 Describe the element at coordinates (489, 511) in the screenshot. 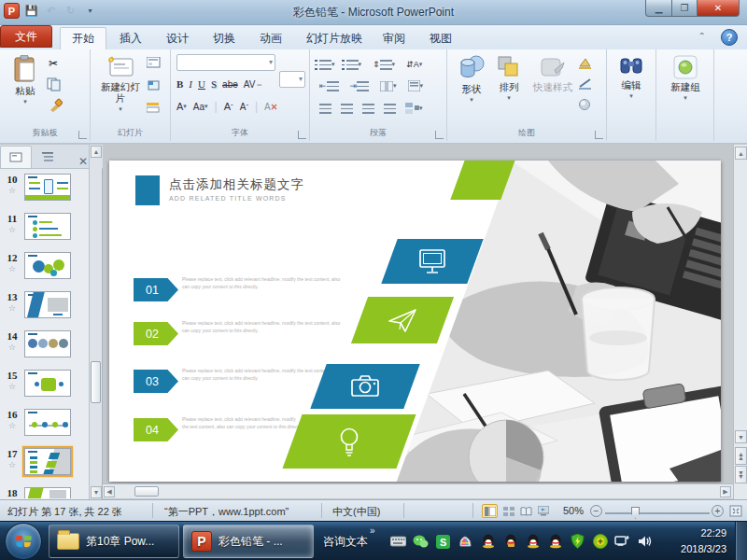

I see `normal-view-button` at that location.